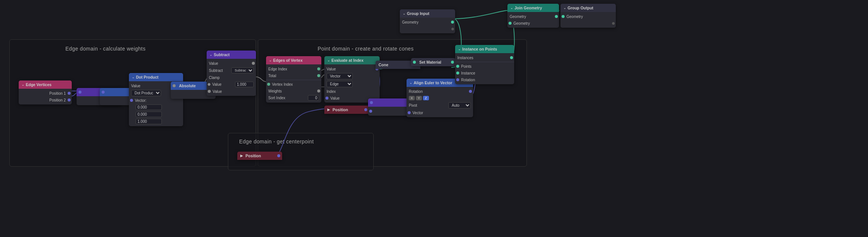 The height and width of the screenshot is (237, 868). What do you see at coordinates (45, 92) in the screenshot?
I see `node-edge-vertices: ⌄ Edge Vertices Position 1 Position 2` at bounding box center [45, 92].